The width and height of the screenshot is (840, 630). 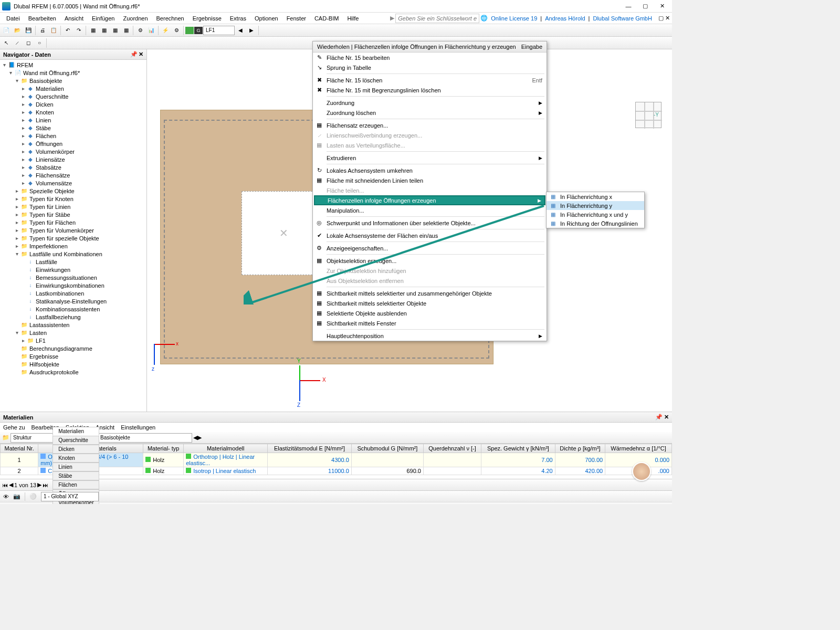 What do you see at coordinates (74, 301) in the screenshot?
I see `tree-item: ↓Statikanalyse-Einstellungen` at bounding box center [74, 301].